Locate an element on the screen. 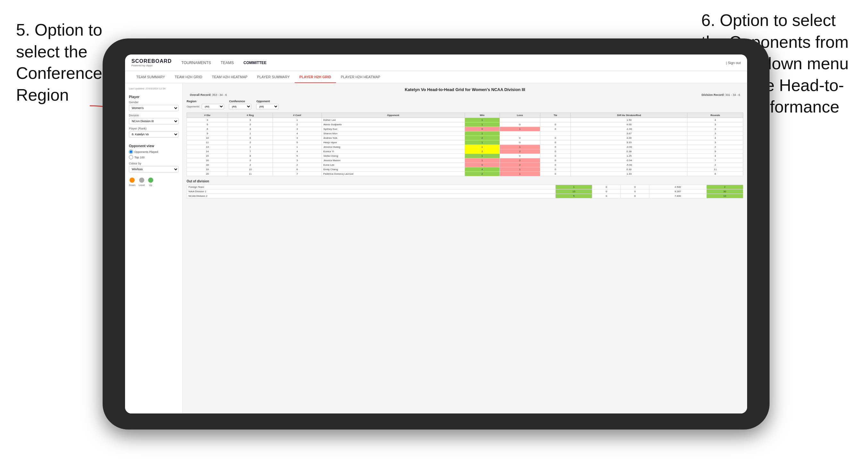 This screenshot has width=868, height=467. app-nav: SCOREBOARD Powered by clippd TOURNAMENTS… is located at coordinates (436, 63).